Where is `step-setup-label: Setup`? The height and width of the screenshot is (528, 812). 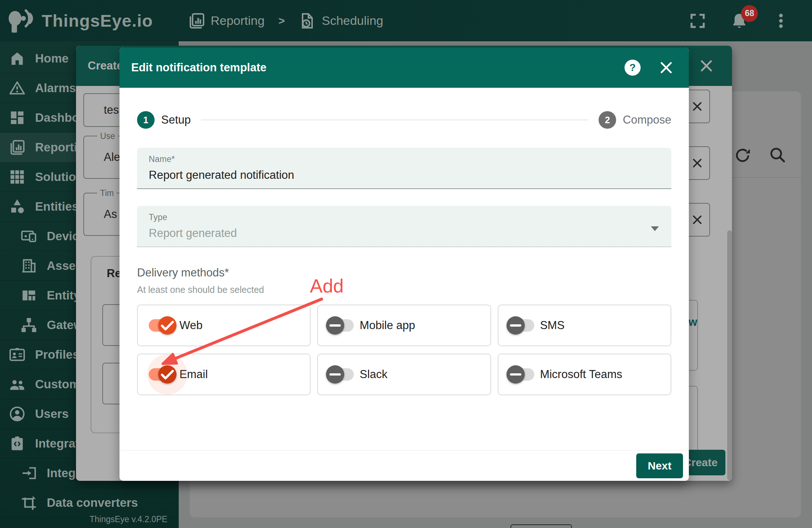 step-setup-label: Setup is located at coordinates (176, 120).